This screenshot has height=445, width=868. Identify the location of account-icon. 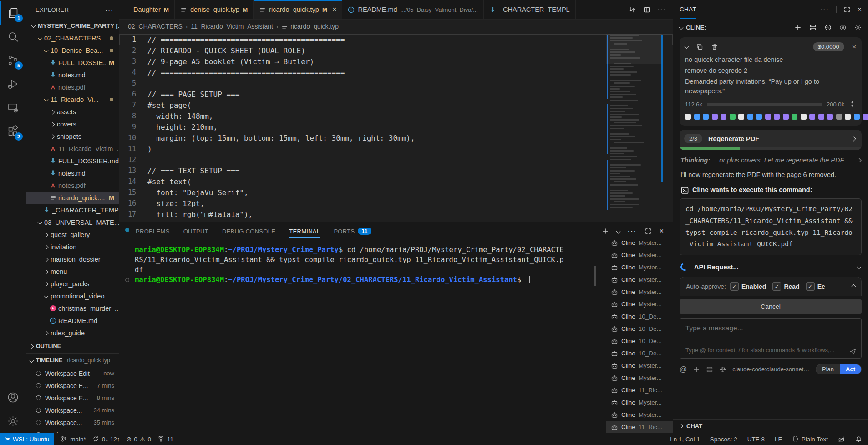
(843, 27).